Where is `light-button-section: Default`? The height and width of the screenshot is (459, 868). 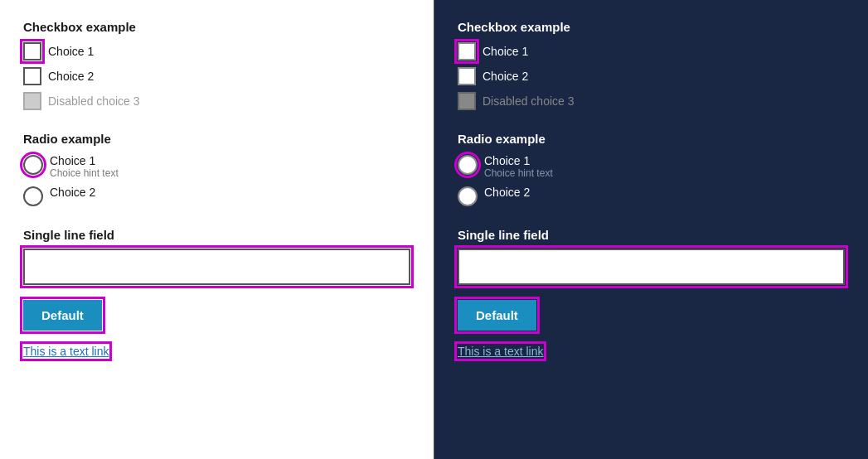
light-button-section: Default is located at coordinates (217, 315).